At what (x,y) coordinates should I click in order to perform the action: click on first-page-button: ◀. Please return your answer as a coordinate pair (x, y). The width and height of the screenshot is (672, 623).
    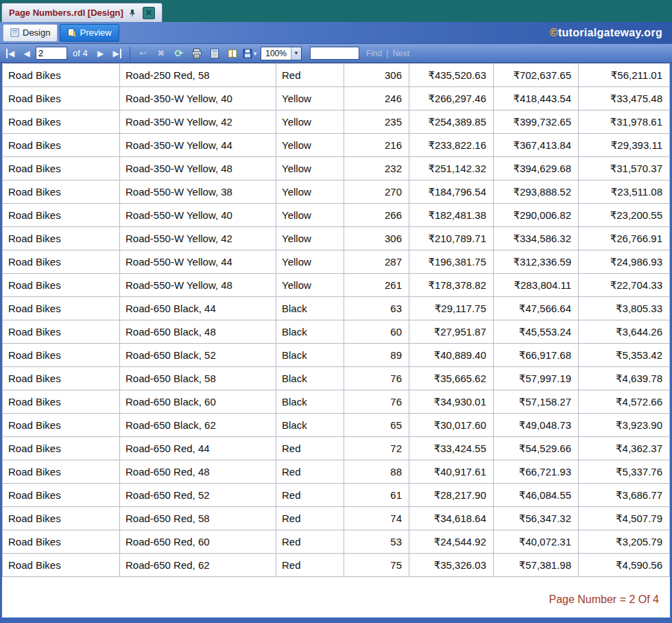
    Looking at the image, I should click on (10, 54).